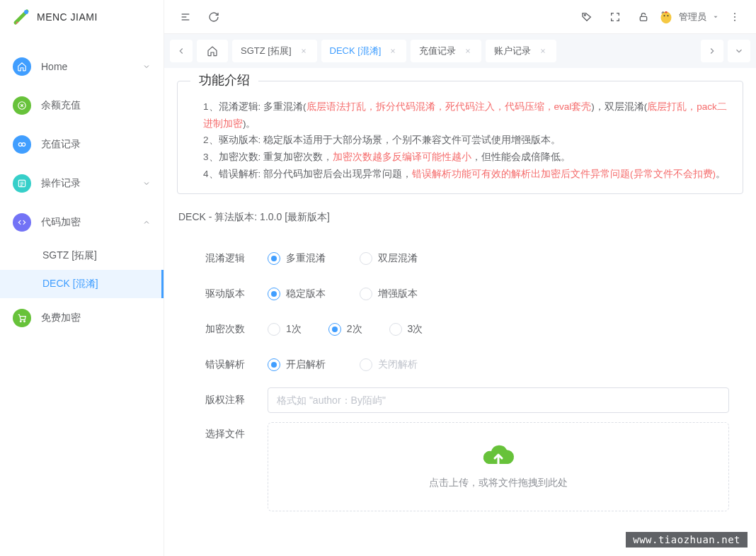 The width and height of the screenshot is (756, 556). Describe the element at coordinates (22, 144) in the screenshot. I see `record-icon` at that location.